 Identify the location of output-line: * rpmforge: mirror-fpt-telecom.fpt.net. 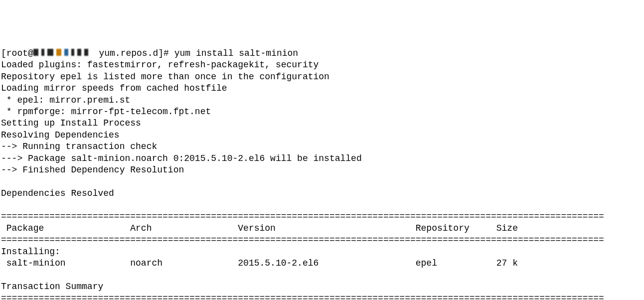
(106, 112).